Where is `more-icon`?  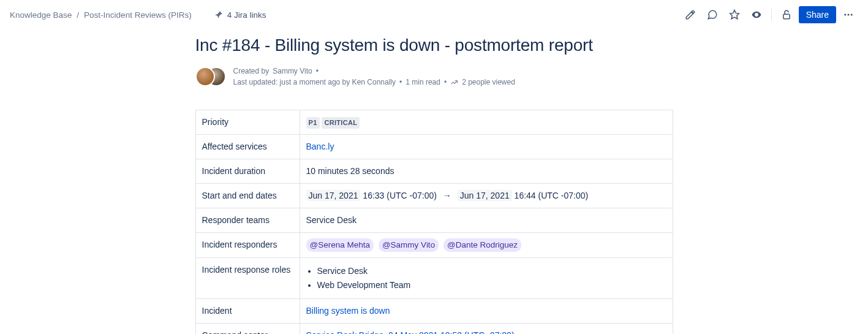 more-icon is located at coordinates (848, 15).